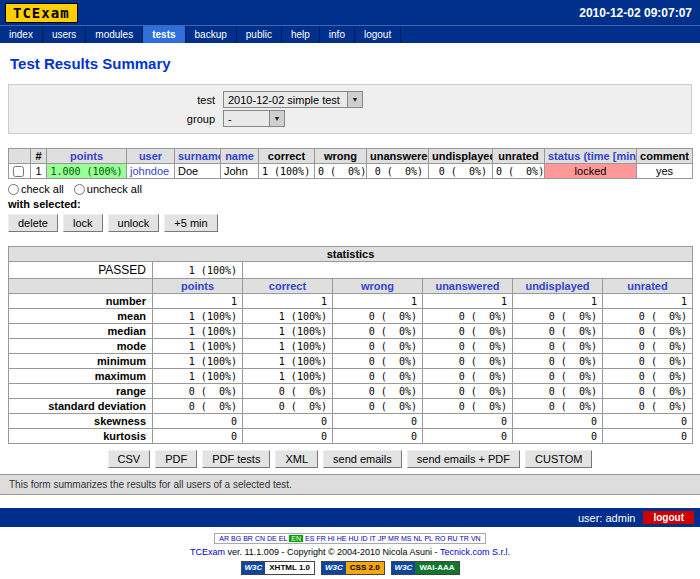 Image resolution: width=700 pixels, height=579 pixels. What do you see at coordinates (190, 223) in the screenshot?
I see `add-5-min-button: +5 min` at bounding box center [190, 223].